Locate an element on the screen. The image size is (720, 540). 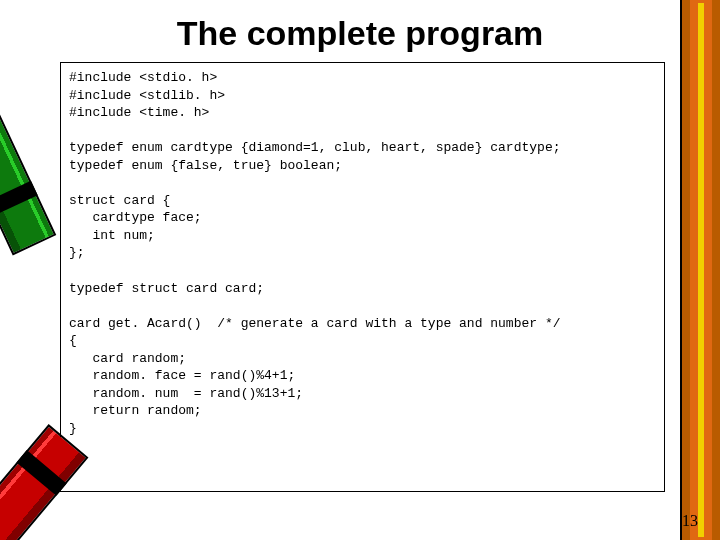
slide-title: The complete program is located at coordinates (360, 32).